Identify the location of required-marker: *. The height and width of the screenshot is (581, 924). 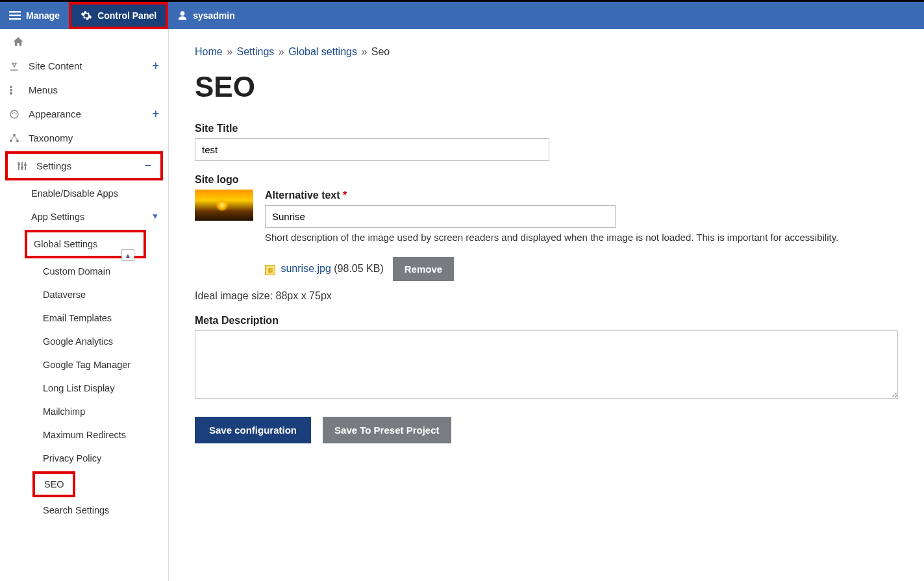
(345, 195).